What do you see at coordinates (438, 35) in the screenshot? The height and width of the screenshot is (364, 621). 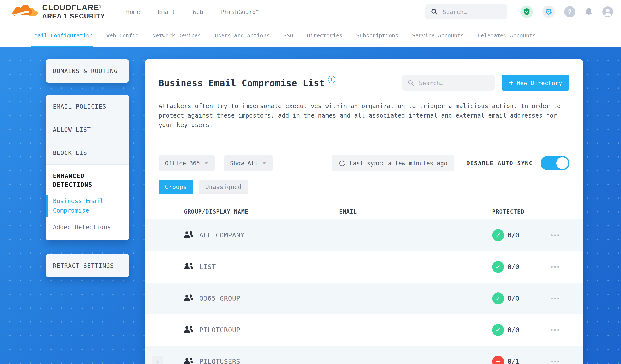 I see `tab-service-accounts: Service Accounts` at bounding box center [438, 35].